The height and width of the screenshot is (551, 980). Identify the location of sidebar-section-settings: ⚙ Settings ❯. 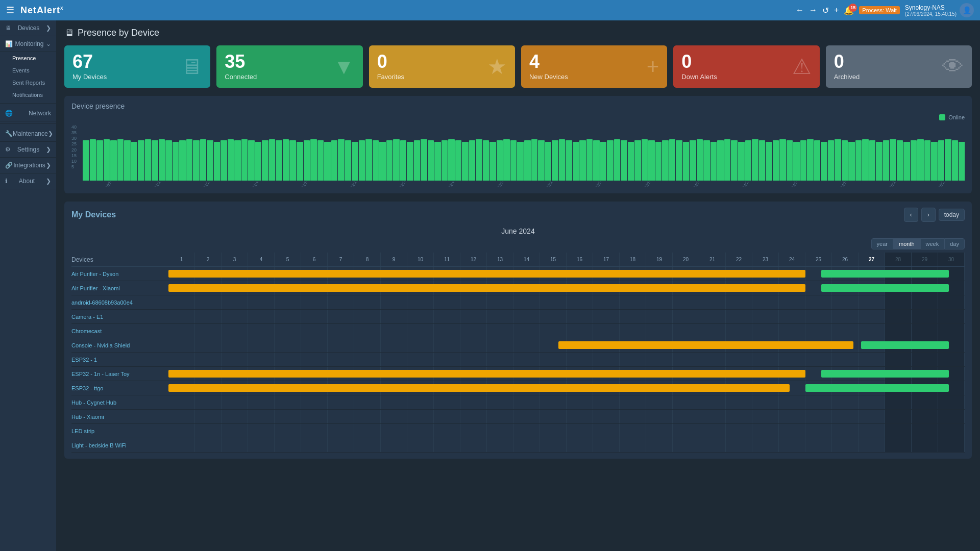
(28, 150).